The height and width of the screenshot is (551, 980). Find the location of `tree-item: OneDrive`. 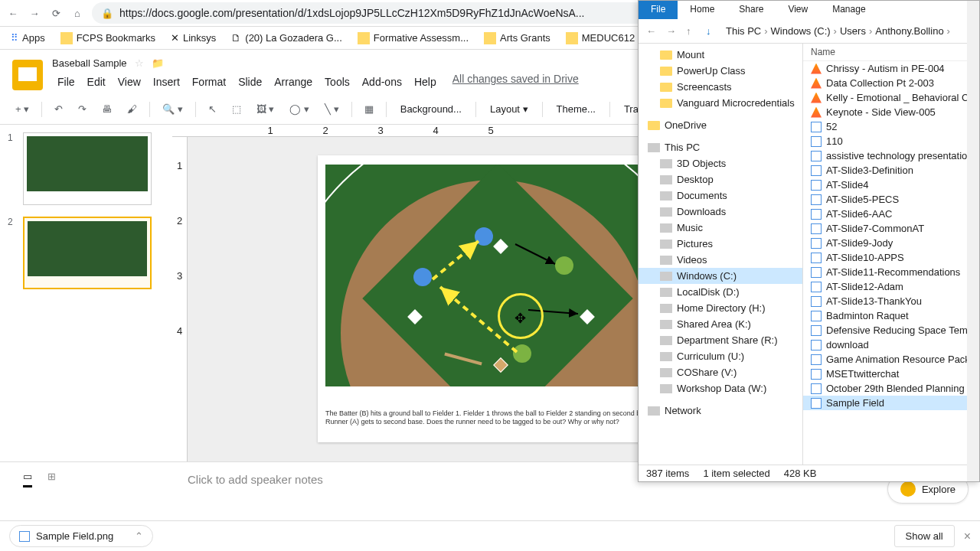

tree-item: OneDrive is located at coordinates (720, 126).